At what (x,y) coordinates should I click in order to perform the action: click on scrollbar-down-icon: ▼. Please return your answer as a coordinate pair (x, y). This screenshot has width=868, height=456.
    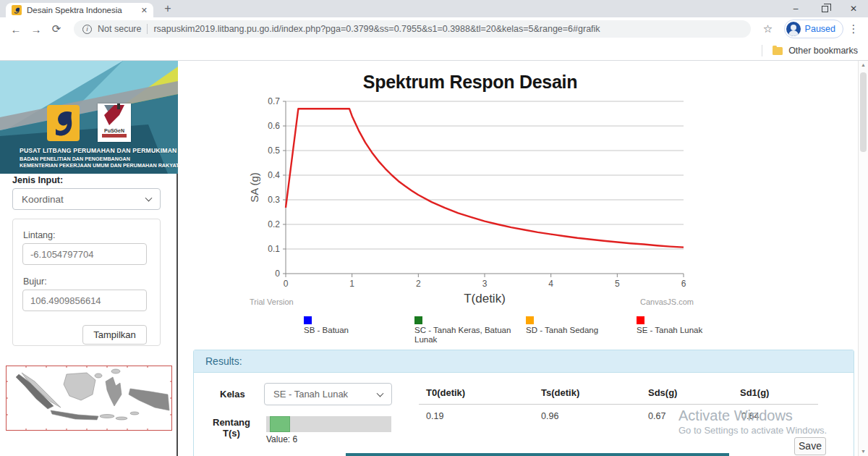
    Looking at the image, I should click on (864, 452).